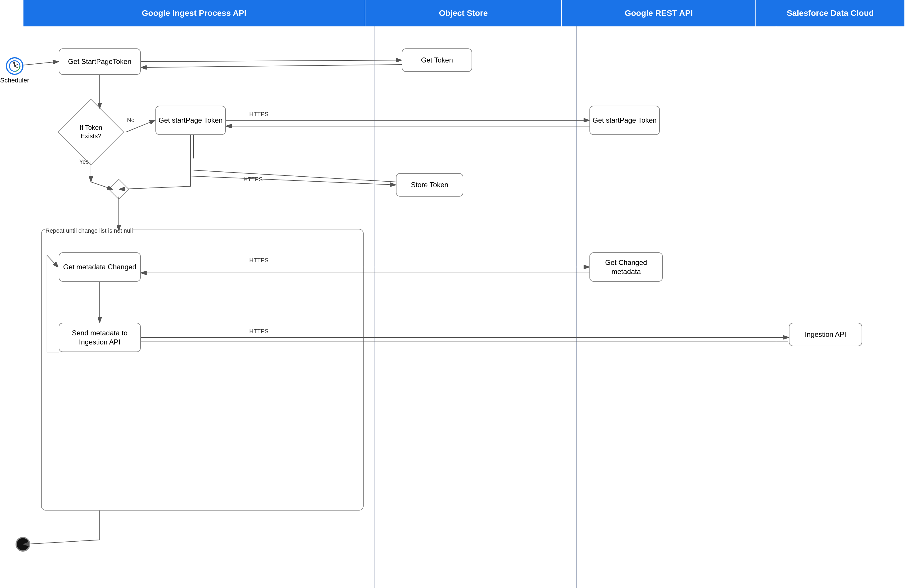 The height and width of the screenshot is (588, 905). Describe the element at coordinates (195, 13) in the screenshot. I see `header-col-google-ingest: Google Ingest Process API` at that location.